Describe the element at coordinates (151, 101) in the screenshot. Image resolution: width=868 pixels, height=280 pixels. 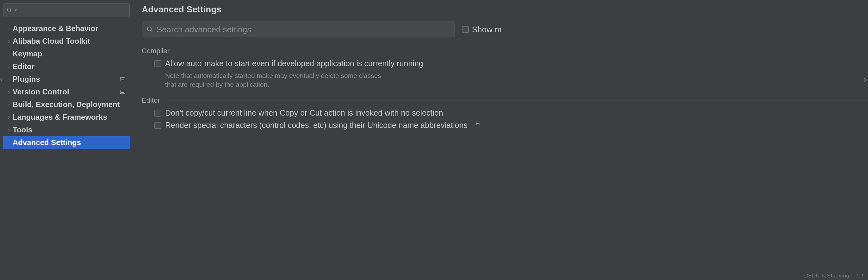
I see `group-title: Editor` at that location.